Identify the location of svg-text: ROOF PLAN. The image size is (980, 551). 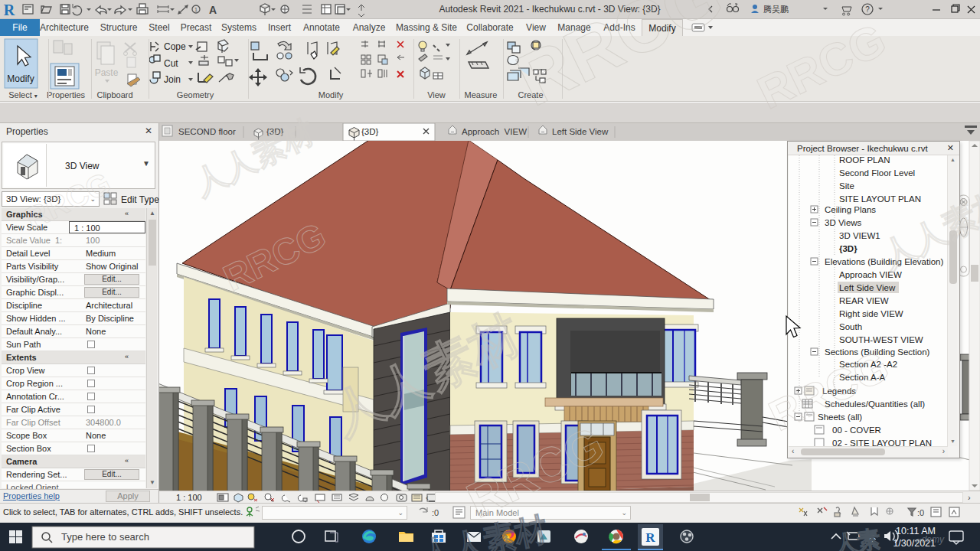
(864, 160).